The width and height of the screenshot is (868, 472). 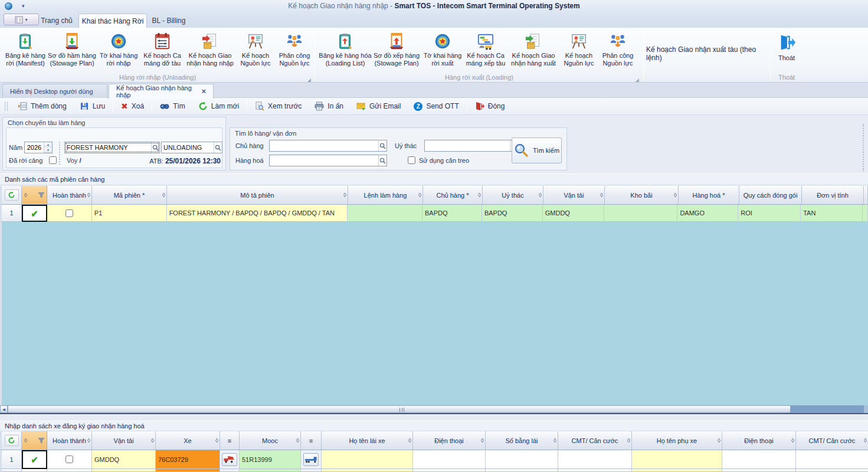 I want to click on ribbon-button-ke-hoach-giao-nhan-xuat-tau-theo-lenh: Kế hoạch Giao nhận xuất tàu (theo lệnh), so click(x=708, y=54).